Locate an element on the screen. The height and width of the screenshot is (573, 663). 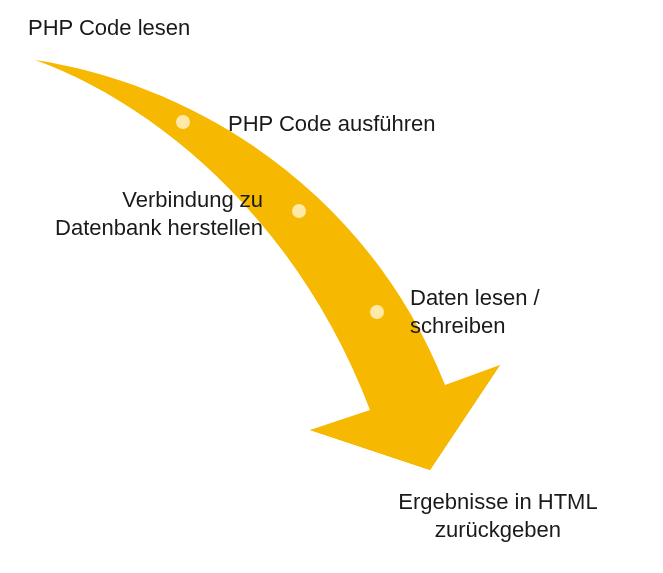
step-label-exec-code: PHP Code ausführen is located at coordinates (332, 124).